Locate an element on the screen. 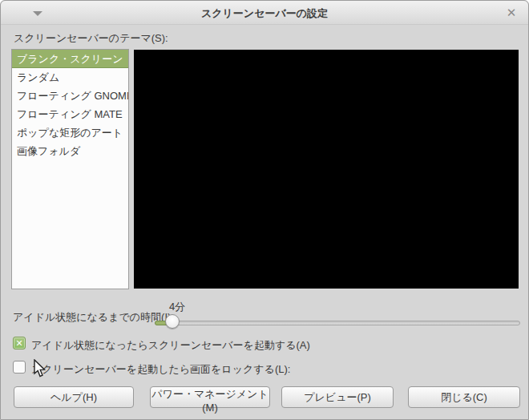 The height and width of the screenshot is (420, 529). close-icon: ✕ is located at coordinates (511, 13).